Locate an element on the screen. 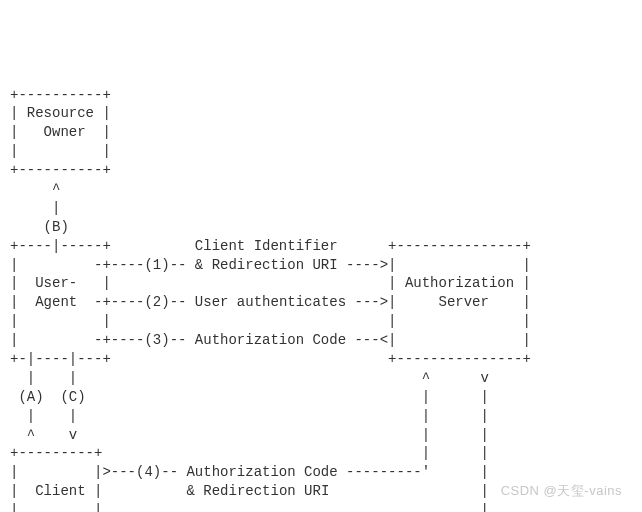 The width and height of the screenshot is (642, 512). box-user-agent-line2: Agent is located at coordinates (56, 302).